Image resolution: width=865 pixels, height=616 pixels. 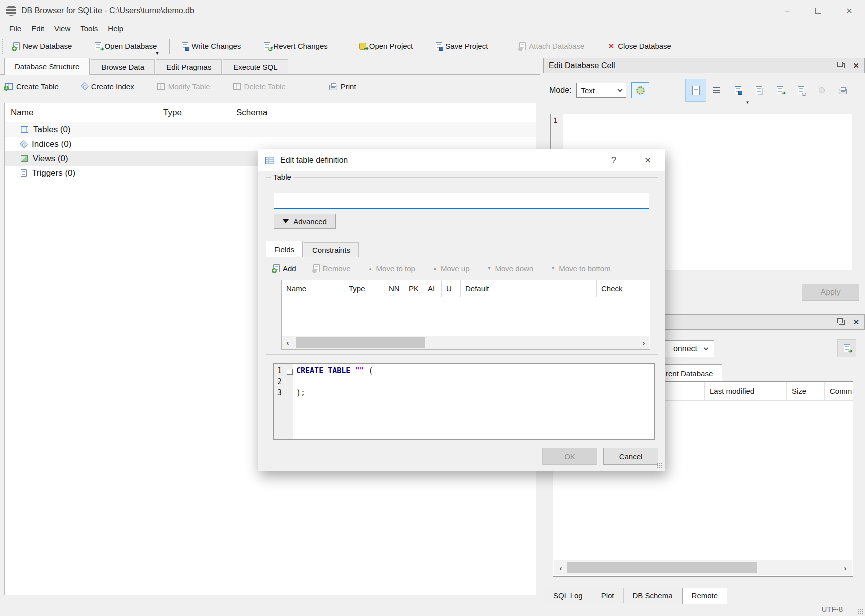 I want to click on tab-constraints: Constraints, so click(x=331, y=250).